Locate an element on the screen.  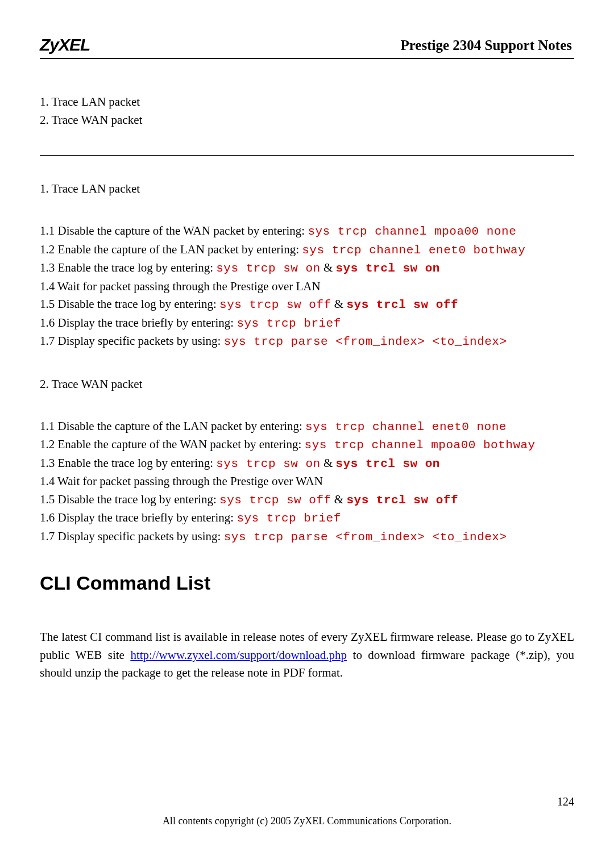
top-list-item: 1. Trace LAN packet is located at coordinates (307, 102).